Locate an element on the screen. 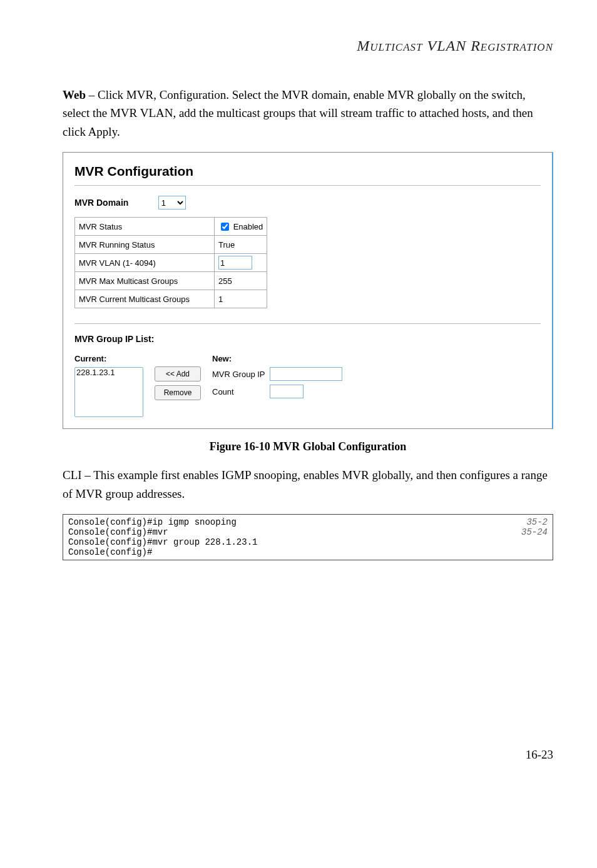 The height and width of the screenshot is (868, 597). list-item: 228.1.23.1 is located at coordinates (109, 373).